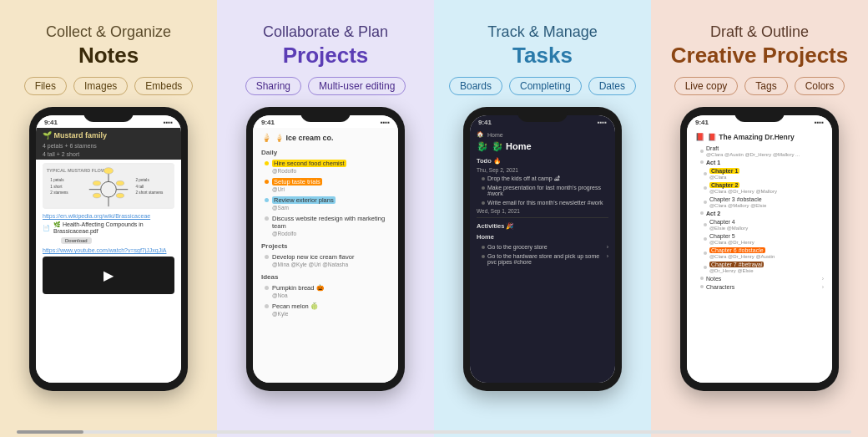 The width and height of the screenshot is (868, 437). Describe the element at coordinates (542, 202) in the screenshot. I see `tasks-item-3: Write email for this month's newsletter …` at that location.